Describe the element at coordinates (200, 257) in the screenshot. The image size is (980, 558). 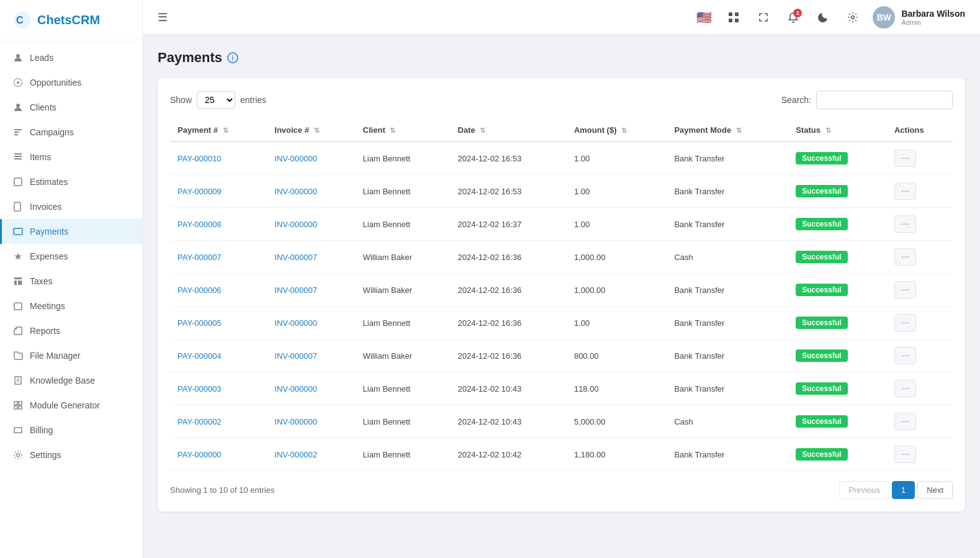
I see `payment-link: PAY-000007` at that location.